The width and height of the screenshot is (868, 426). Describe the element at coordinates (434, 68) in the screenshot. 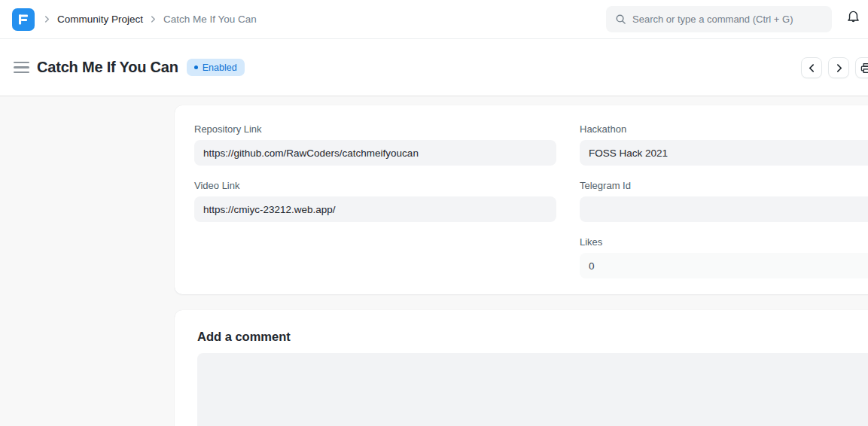

I see `page-head: Catch Me If You Can Enabled` at that location.